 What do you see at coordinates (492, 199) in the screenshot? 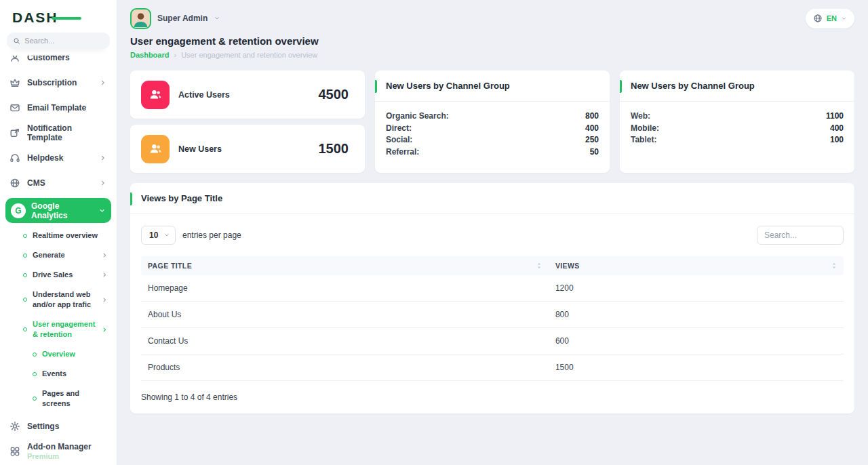
I see `card-title: Views by Page Title` at bounding box center [492, 199].